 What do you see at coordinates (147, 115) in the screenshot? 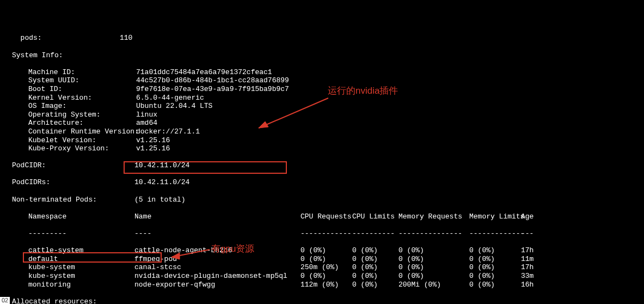
I see `val: linux` at bounding box center [147, 115].